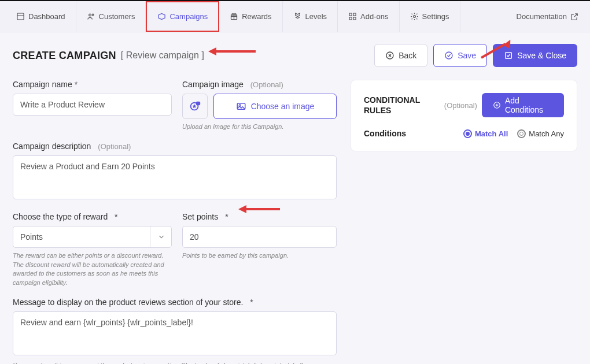 This screenshot has height=364, width=590. I want to click on conditions-panel: CONDITIONAL RULES (Optional) Add Conditi…, so click(464, 116).